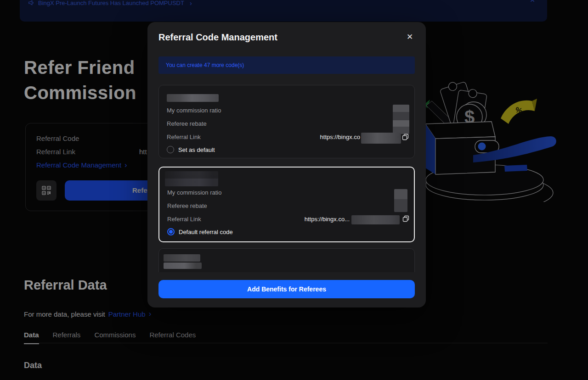 This screenshot has width=588, height=380. What do you see at coordinates (287, 289) in the screenshot?
I see `add-benefits-button: Add Benefits for Referees` at bounding box center [287, 289].